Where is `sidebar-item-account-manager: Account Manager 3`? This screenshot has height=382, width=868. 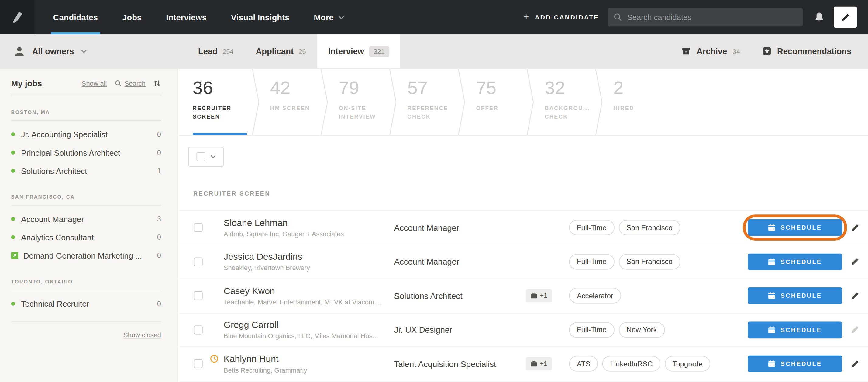 sidebar-item-account-manager: Account Manager 3 is located at coordinates (86, 219).